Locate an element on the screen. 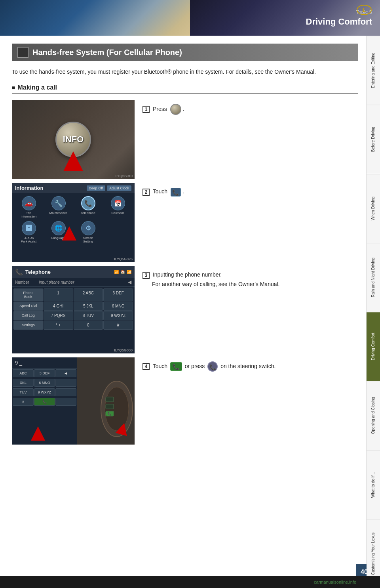 This screenshot has width=380, height=588. calling-screen-left: 9 _ ABC 3 DEF ◀ XKL 6 MNO TUV is located at coordinates (44, 401).